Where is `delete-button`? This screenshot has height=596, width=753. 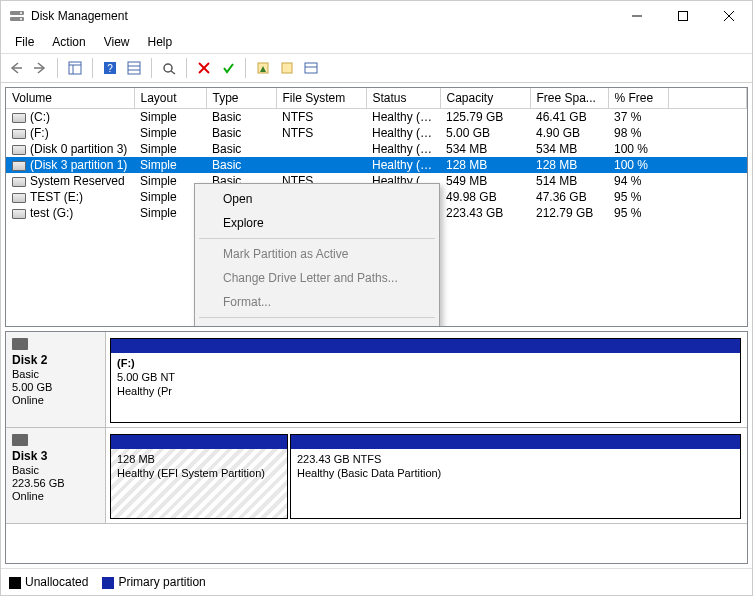
delete-button is located at coordinates (204, 68).